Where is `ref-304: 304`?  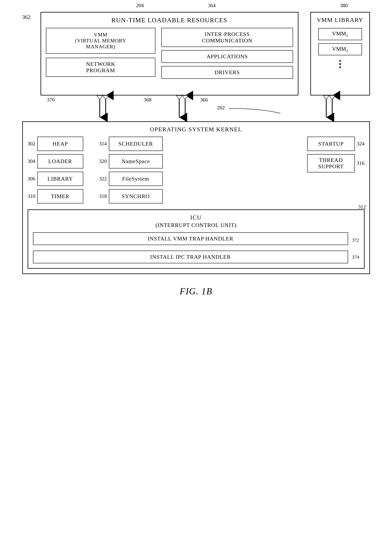 ref-304: 304 is located at coordinates (31, 162).